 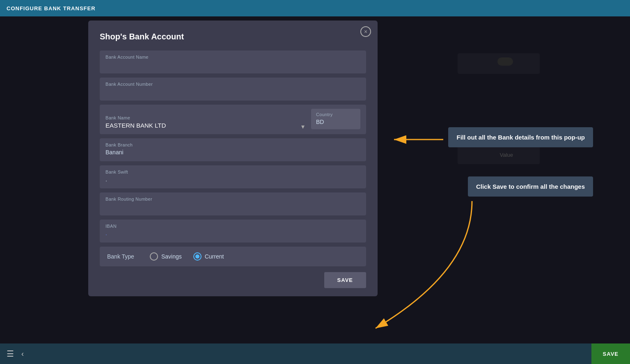 I want to click on bank-name-country-row: Bank Name EASTERN BANK LTD DUTCH BANGLA …, so click(x=233, y=119).